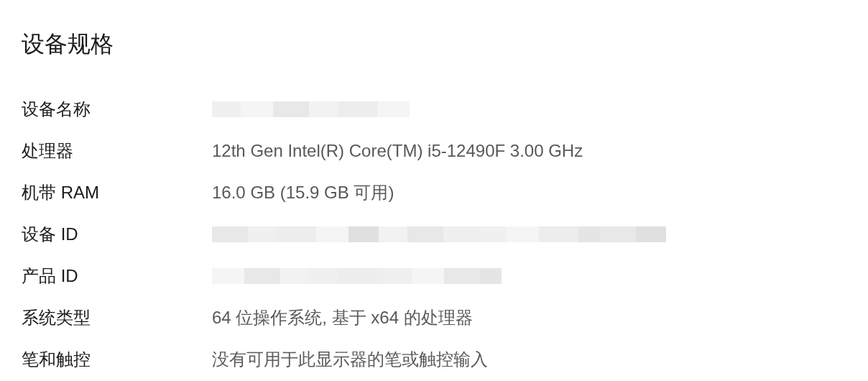 This screenshot has height=381, width=868. Describe the element at coordinates (116, 151) in the screenshot. I see `spec-label-processor: 处理器` at that location.